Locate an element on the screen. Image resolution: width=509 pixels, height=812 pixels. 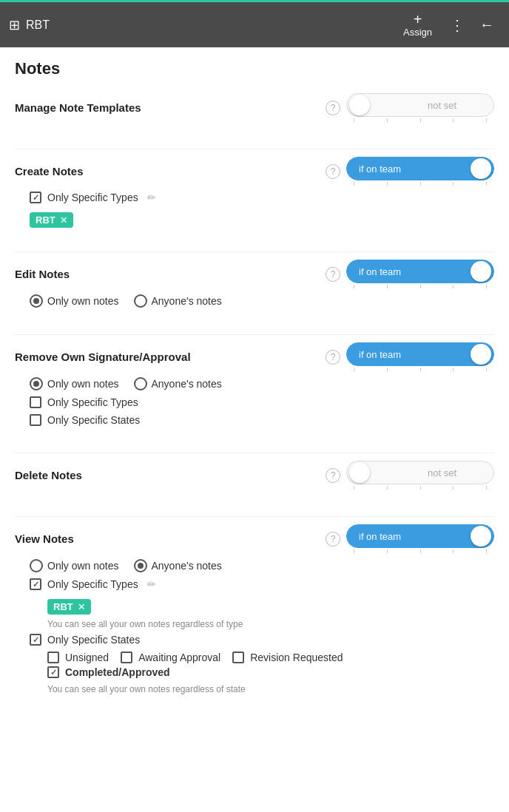
view-notes-only-own-radio: Only own notes is located at coordinates (74, 566).